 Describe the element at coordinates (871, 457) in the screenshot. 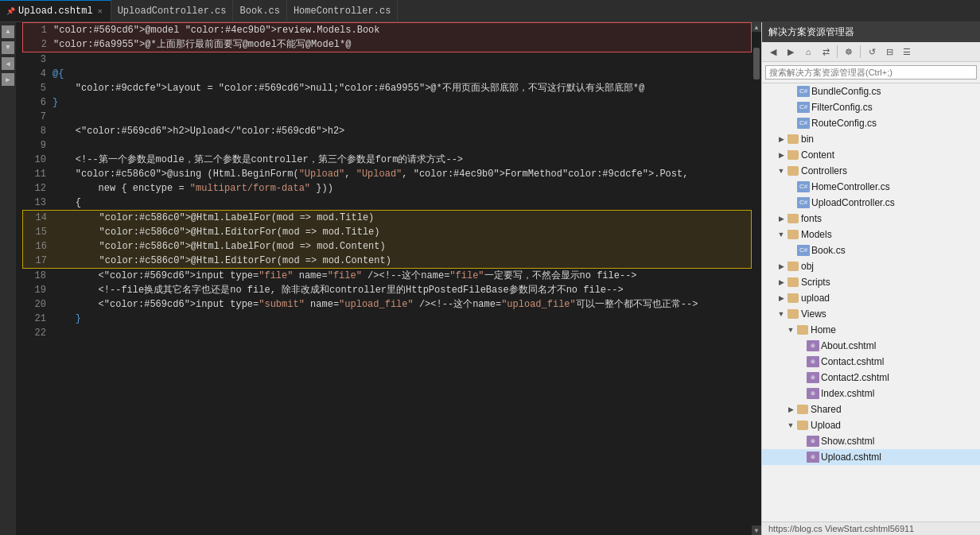

I see `tree-item-uploadcshtml: ⊛Upload.cshtml` at that location.